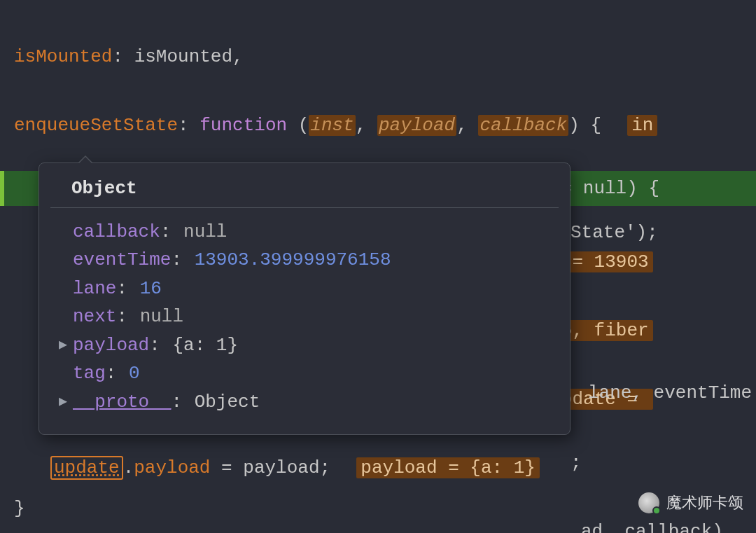  Describe the element at coordinates (643, 125) in the screenshot. I see `inline-hint: in` at that location.